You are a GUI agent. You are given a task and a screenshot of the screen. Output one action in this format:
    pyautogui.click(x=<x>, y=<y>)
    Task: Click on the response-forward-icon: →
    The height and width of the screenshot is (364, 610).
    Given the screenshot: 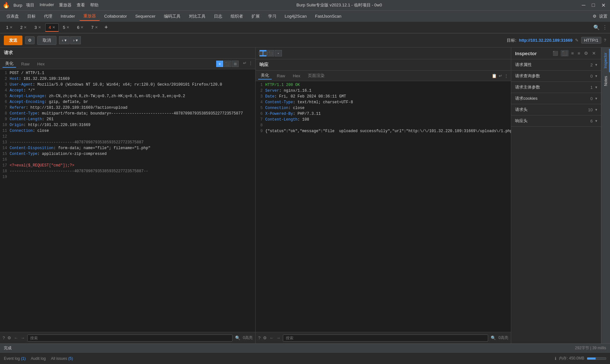 What is the action you would take?
    pyautogui.click(x=278, y=338)
    